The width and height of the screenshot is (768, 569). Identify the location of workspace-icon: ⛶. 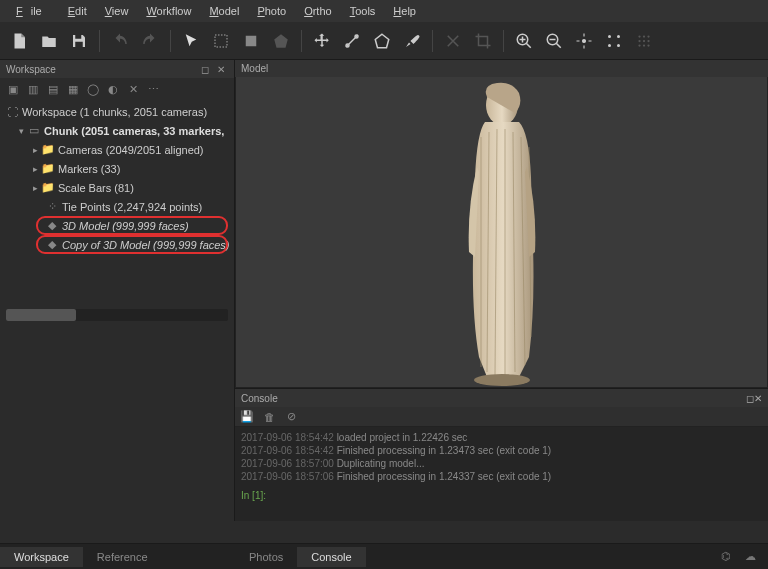
(12, 112).